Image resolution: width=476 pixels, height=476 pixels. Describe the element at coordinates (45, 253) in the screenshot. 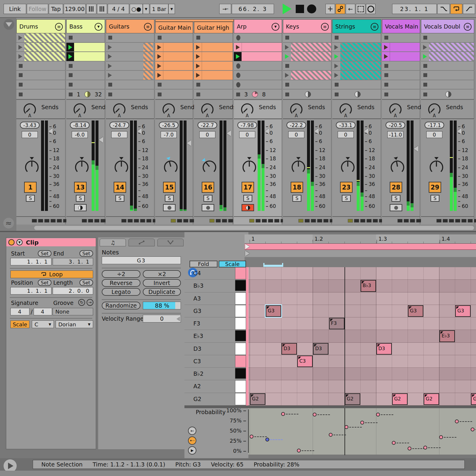

I see `clip-start-set-button: Set` at that location.